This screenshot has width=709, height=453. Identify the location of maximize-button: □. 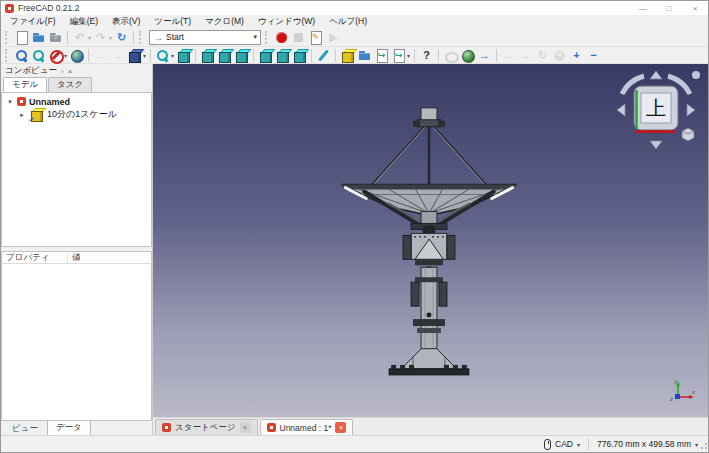
(669, 8).